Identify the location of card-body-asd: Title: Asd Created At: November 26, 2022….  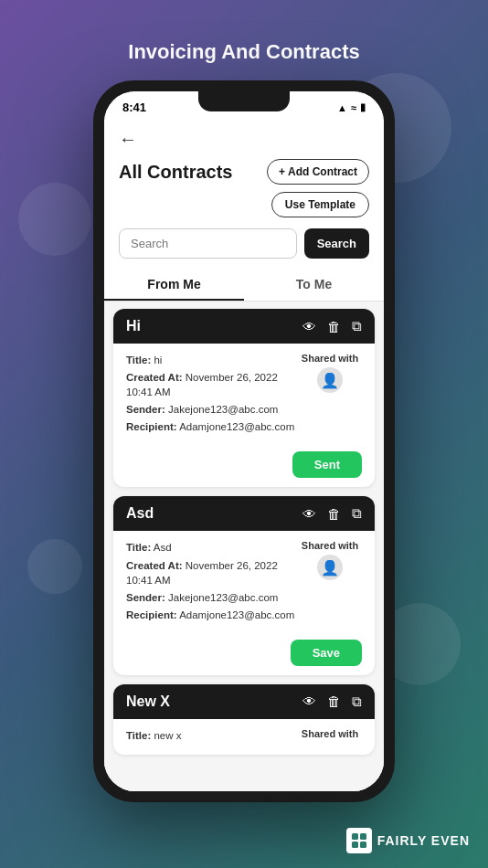
(244, 582).